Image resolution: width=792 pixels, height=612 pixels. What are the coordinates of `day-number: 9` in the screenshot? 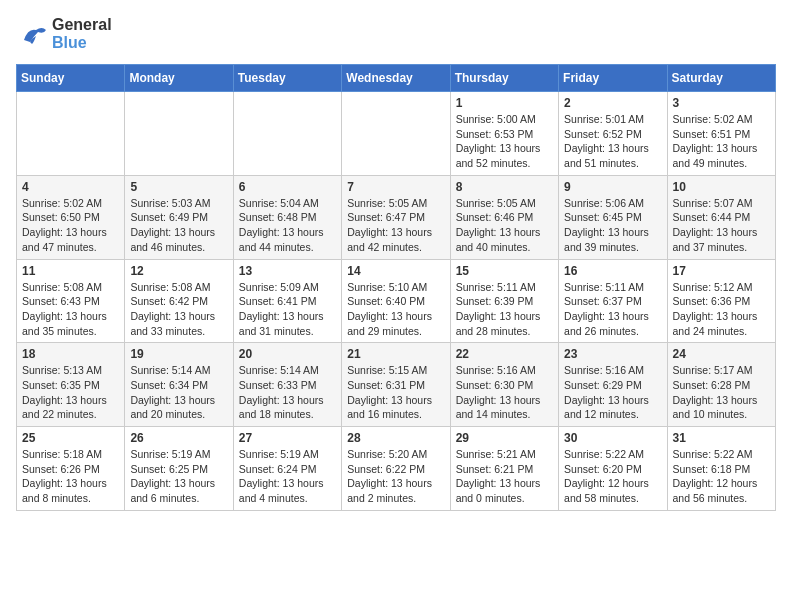 It's located at (612, 187).